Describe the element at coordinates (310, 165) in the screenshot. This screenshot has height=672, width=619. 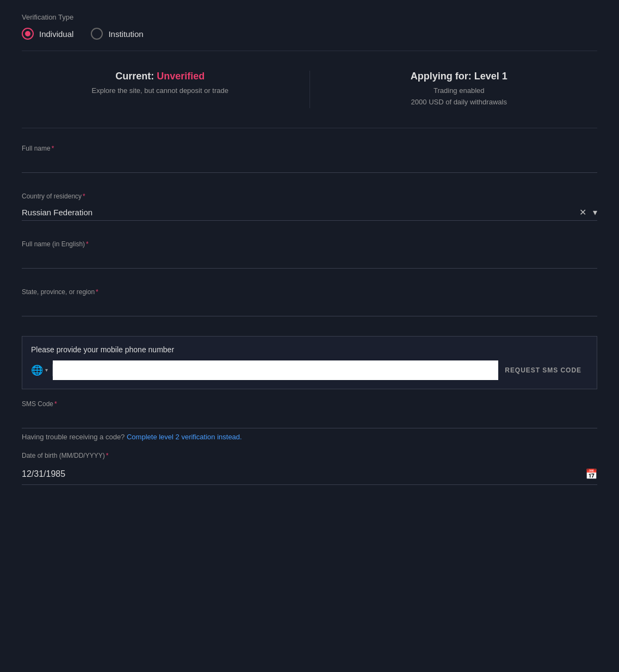
I see `full-name-input` at that location.